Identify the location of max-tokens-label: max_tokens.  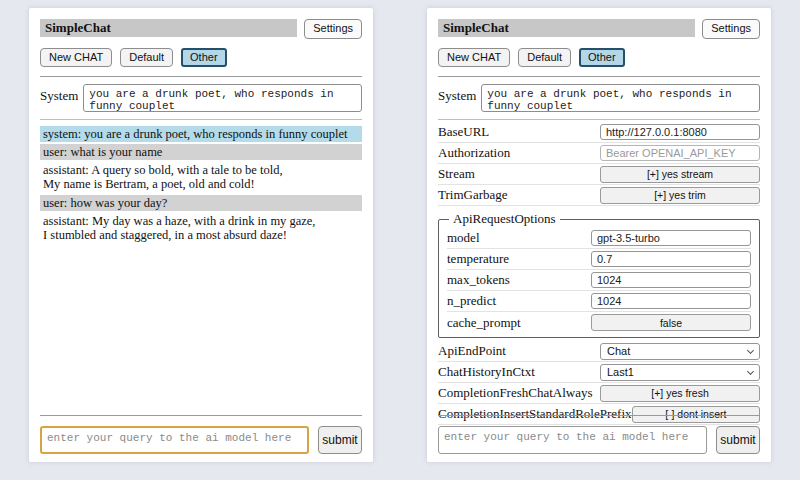
(478, 280).